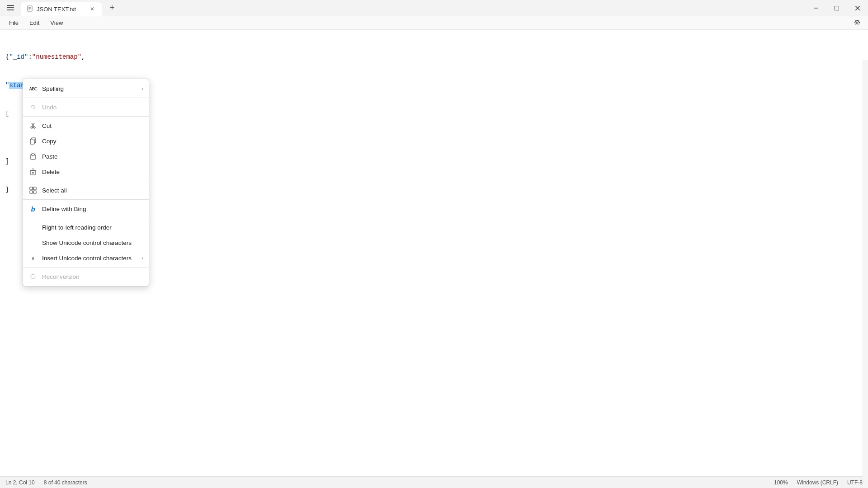 The image size is (868, 488). I want to click on settings-button, so click(857, 23).